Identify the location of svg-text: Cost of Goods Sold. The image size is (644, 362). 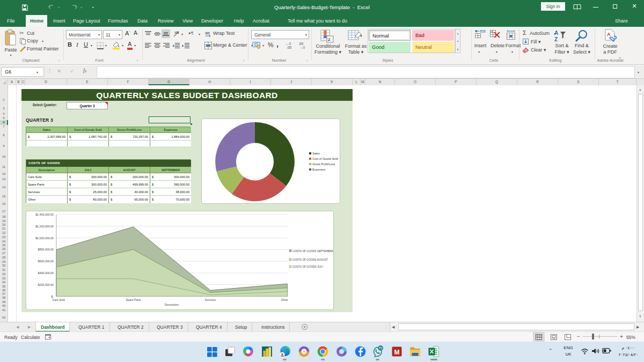
(325, 159).